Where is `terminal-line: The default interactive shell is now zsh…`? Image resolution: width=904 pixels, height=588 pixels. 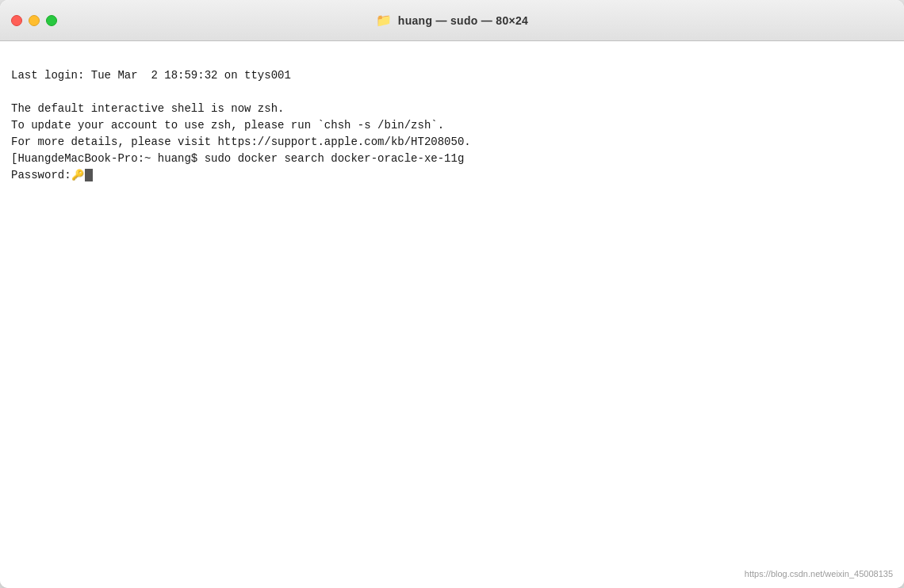 terminal-line: The default interactive shell is now zsh… is located at coordinates (452, 109).